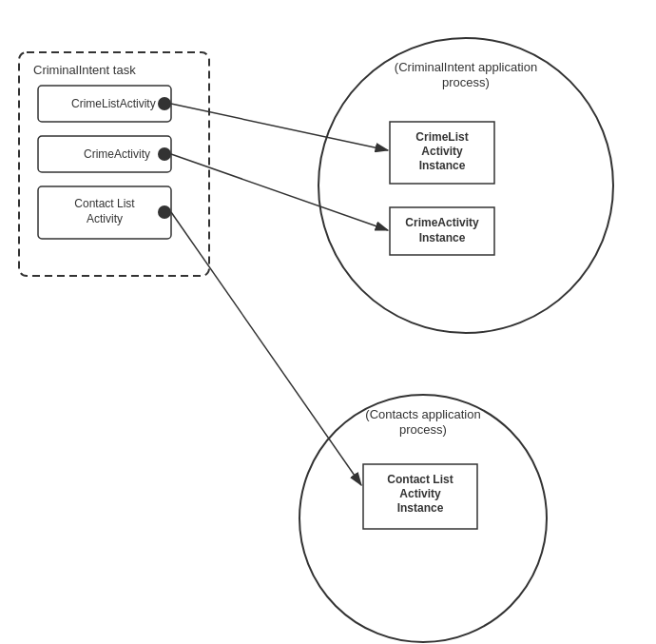 This screenshot has width=656, height=644. Describe the element at coordinates (114, 104) in the screenshot. I see `activity-1-label: CrimeListActivity` at that location.